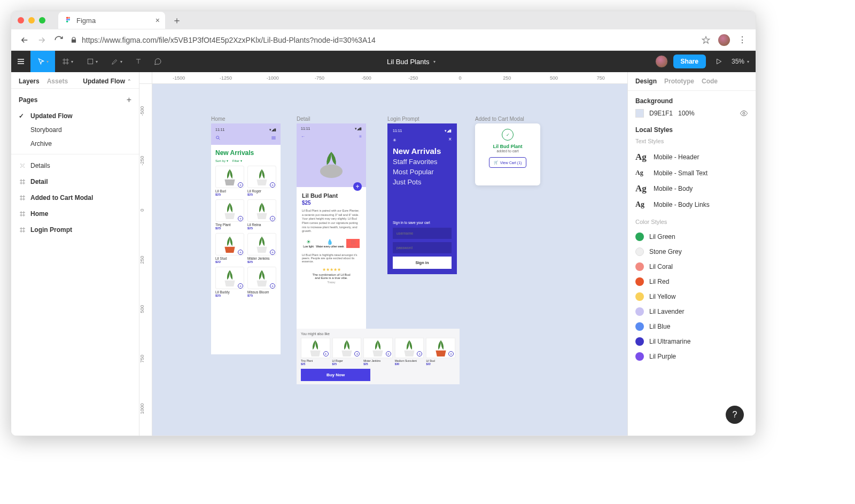  I want to click on color-style-row: Lil Blue, so click(691, 327).